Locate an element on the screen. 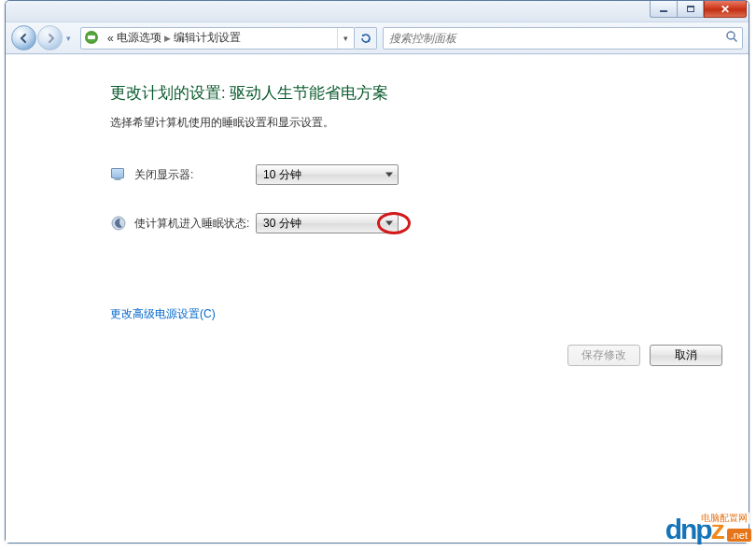 This screenshot has height=551, width=756. page-description: 选择希望计算机使用的睡眠设置和显示设置。 is located at coordinates (429, 123).